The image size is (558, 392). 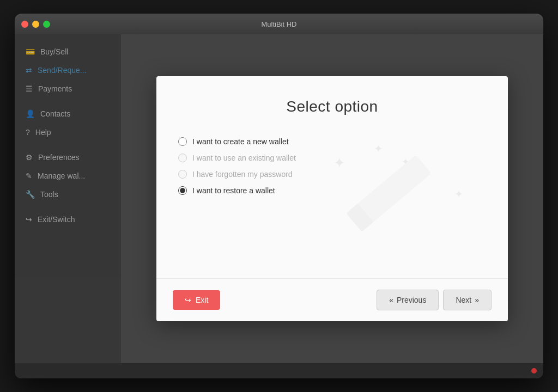 What do you see at coordinates (391, 300) in the screenshot?
I see `previous-chevron-icon: «` at bounding box center [391, 300].